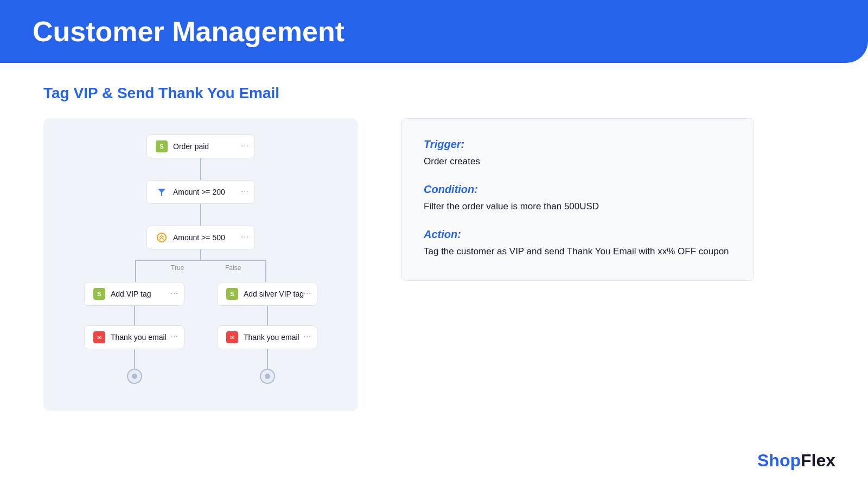 This screenshot has height=488, width=868. I want to click on node-thank-you-right: ✉ Thank you email ..., so click(267, 337).